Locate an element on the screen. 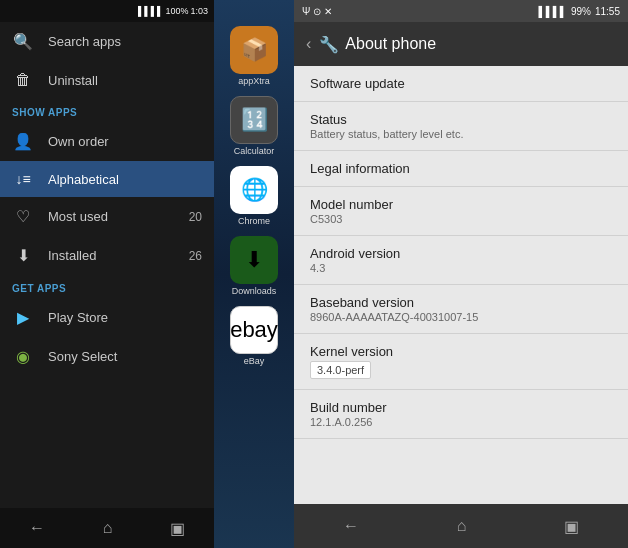 The image size is (628, 548). left-battery: 100% is located at coordinates (176, 11).